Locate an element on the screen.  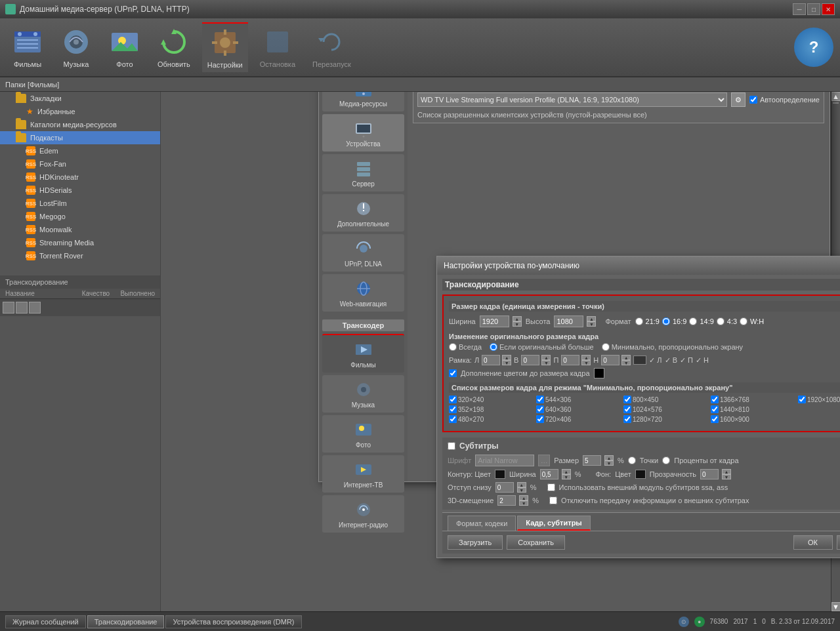
sidebar-item-podcasts: Подкасты is located at coordinates (80, 138).